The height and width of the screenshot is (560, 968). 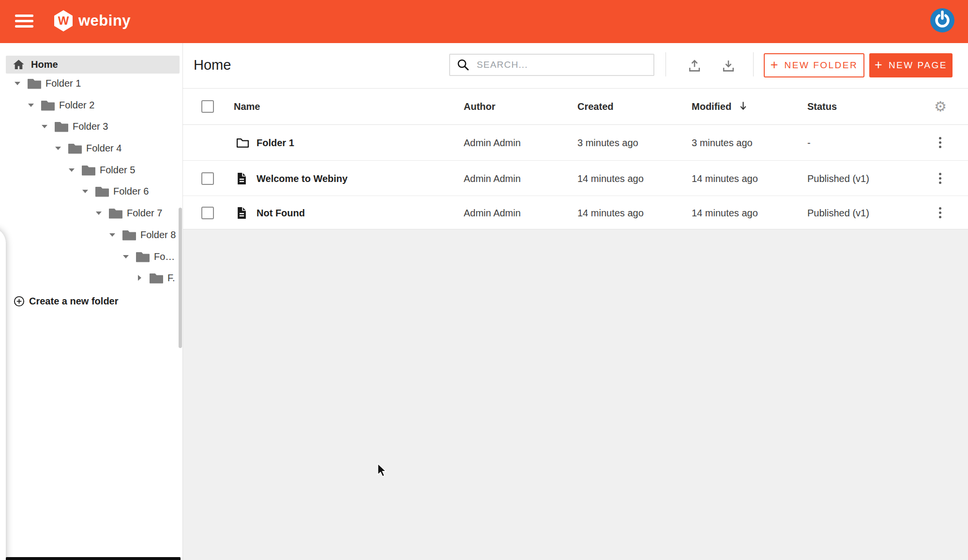 What do you see at coordinates (719, 106) in the screenshot?
I see `column-header-modified: Modified` at bounding box center [719, 106].